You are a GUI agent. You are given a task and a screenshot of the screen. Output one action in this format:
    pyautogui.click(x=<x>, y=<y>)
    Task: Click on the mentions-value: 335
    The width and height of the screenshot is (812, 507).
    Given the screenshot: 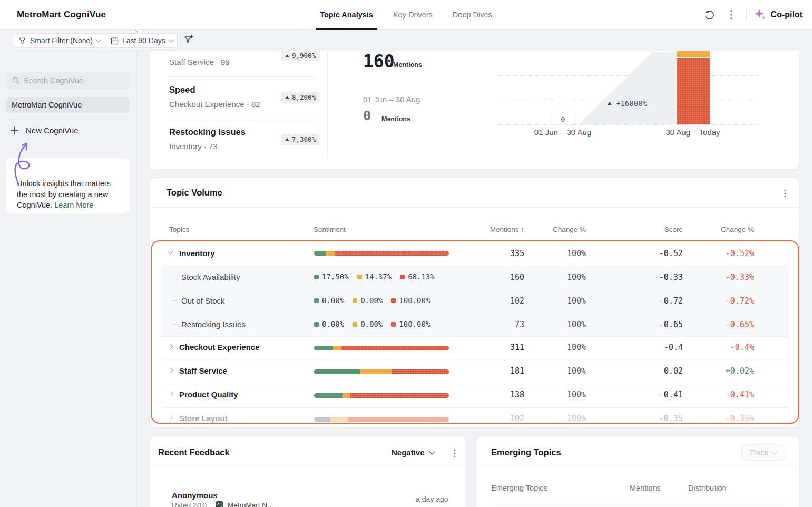 What is the action you would take?
    pyautogui.click(x=517, y=253)
    